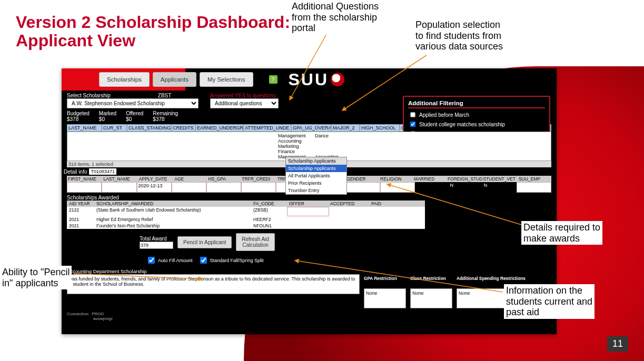 This screenshot has height=361, width=644. Describe the element at coordinates (170, 260) in the screenshot. I see `auto-fill-checkbox: Auto Fill Amount` at that location.